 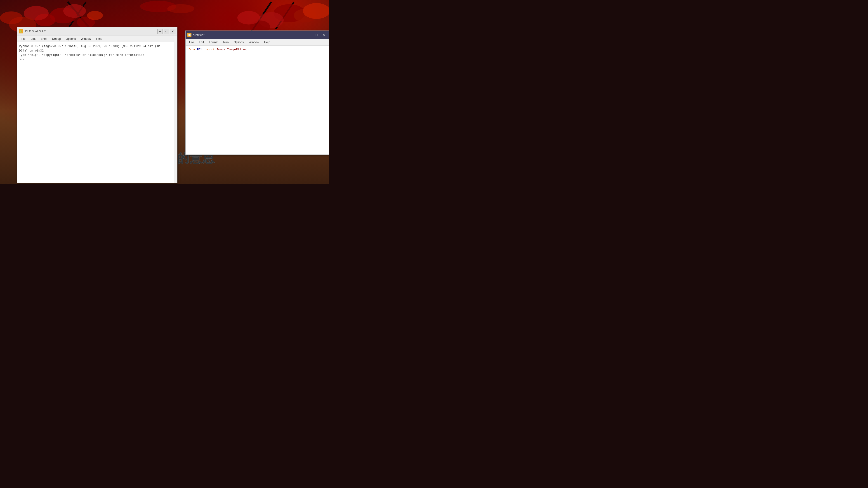 I want to click on editor-close-button: ✕, so click(x=324, y=35).